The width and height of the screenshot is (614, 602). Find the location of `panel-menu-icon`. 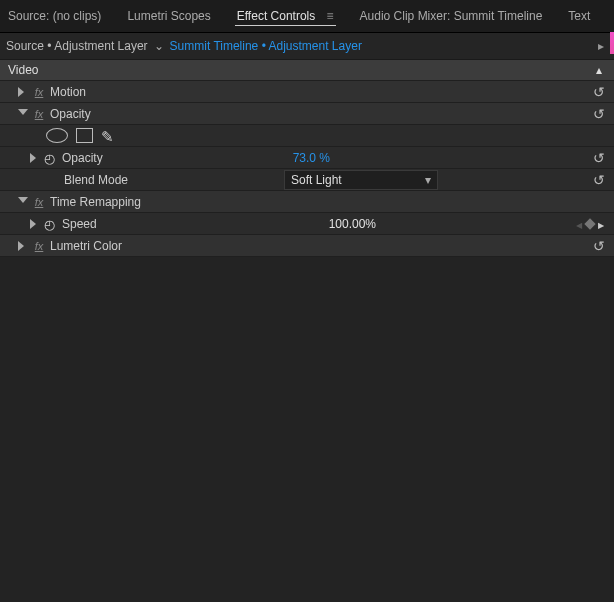

panel-menu-icon is located at coordinates (330, 16).